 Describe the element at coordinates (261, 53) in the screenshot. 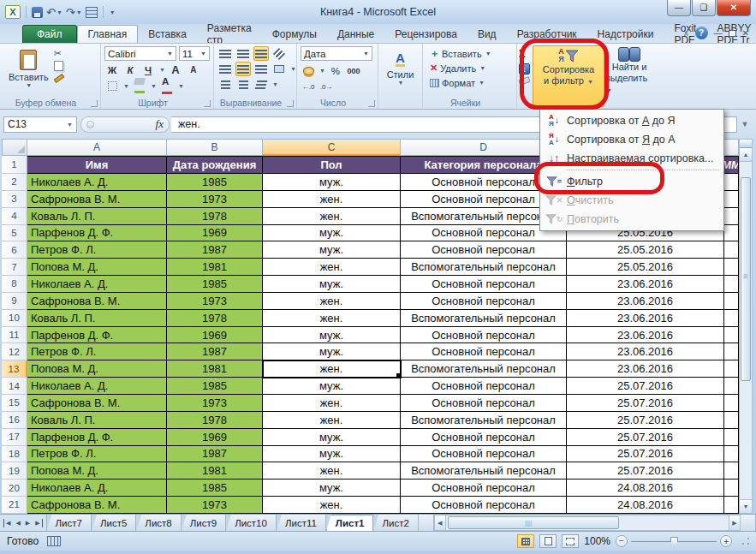

I see `align-bottom-button` at that location.